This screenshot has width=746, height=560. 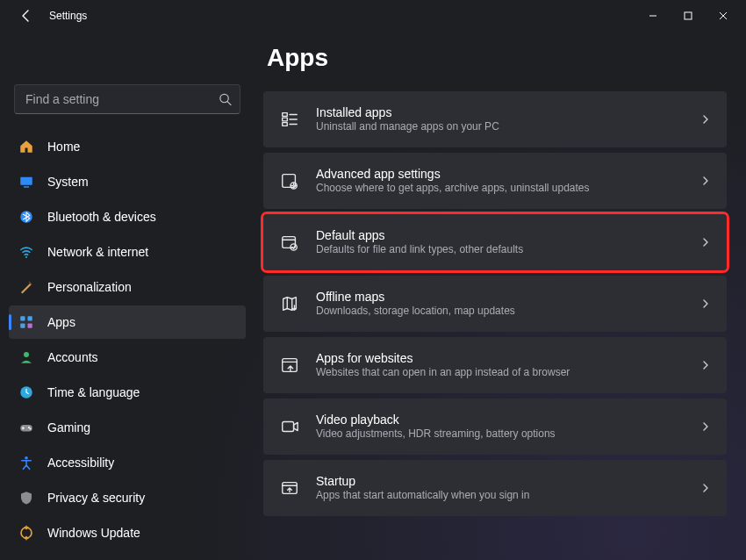 What do you see at coordinates (495, 119) in the screenshot?
I see `card-installed: Installed appsUninstall and manage apps …` at bounding box center [495, 119].